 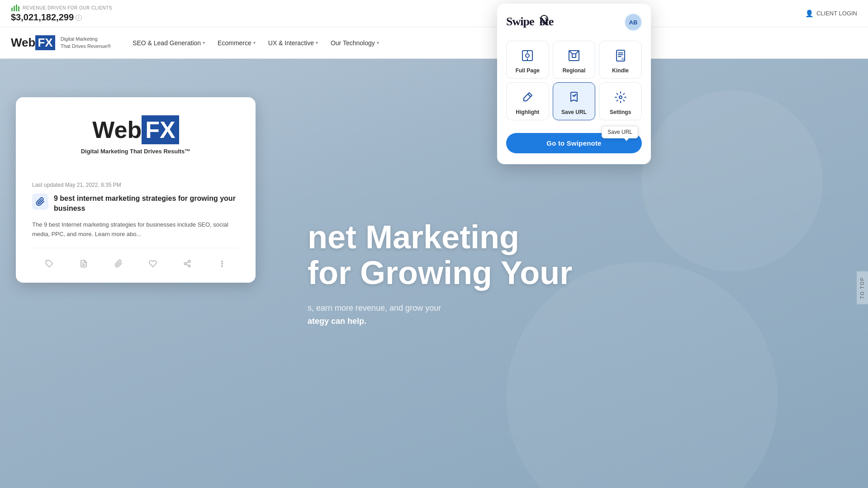 What do you see at coordinates (117, 130) in the screenshot?
I see `card-logo-web: Web` at bounding box center [117, 130].